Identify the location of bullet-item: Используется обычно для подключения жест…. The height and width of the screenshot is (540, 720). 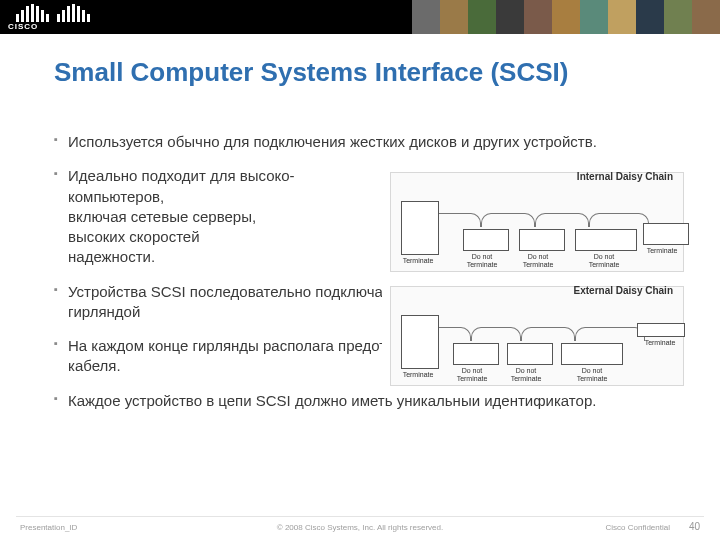
(372, 142).